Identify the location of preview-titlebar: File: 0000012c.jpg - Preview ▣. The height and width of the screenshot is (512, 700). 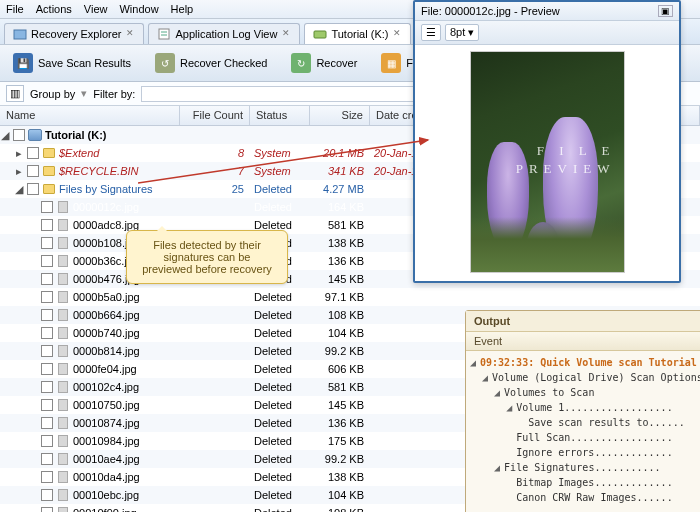
(547, 12).